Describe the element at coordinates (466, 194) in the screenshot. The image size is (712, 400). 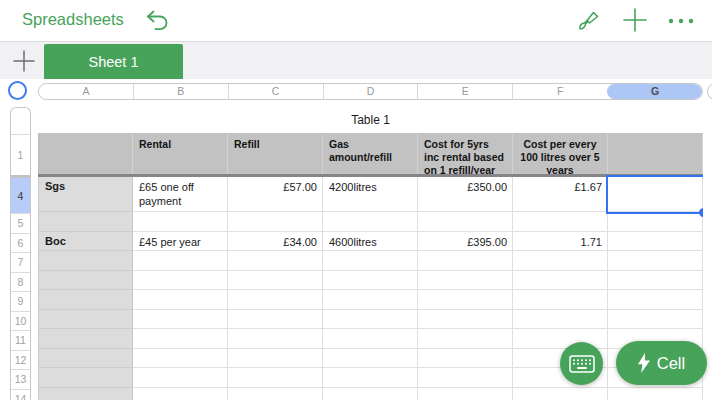
I see `table-cell: £350.00` at that location.